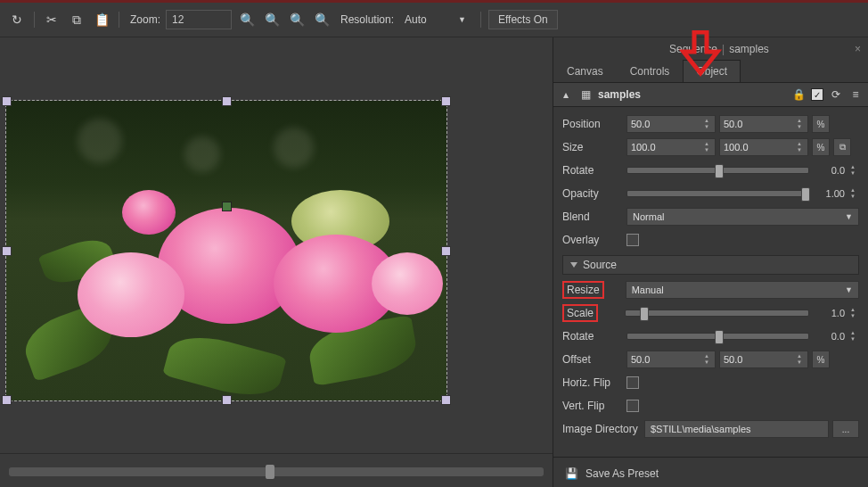  I want to click on close-icon: ×, so click(857, 49).